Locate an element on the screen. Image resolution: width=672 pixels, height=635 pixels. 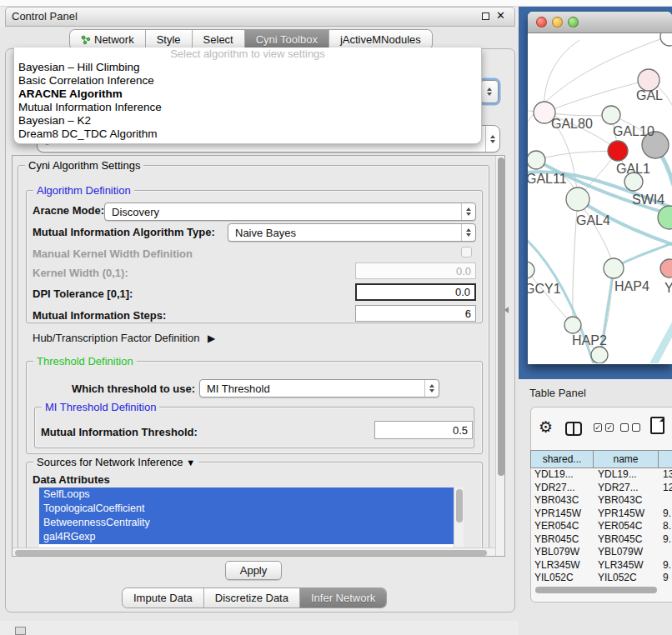
tab-network: Network is located at coordinates (108, 40).